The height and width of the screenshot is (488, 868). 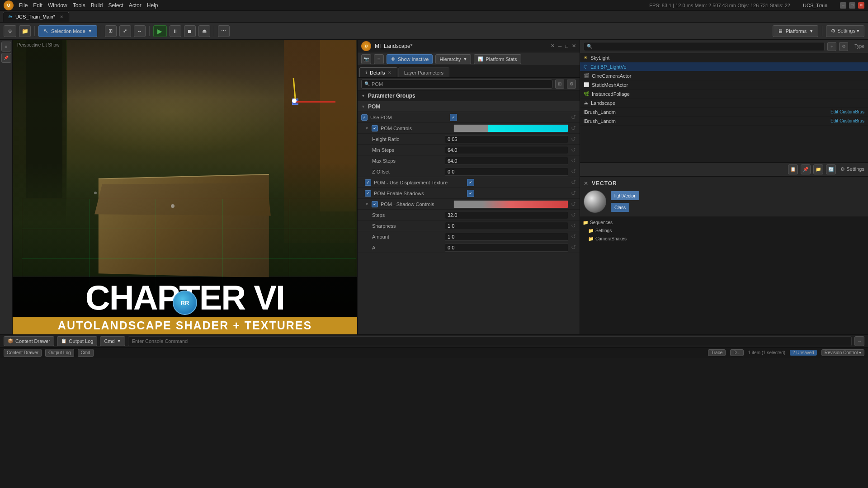 I want to click on sidebar-hamburger-button: ≡, so click(x=6, y=47).